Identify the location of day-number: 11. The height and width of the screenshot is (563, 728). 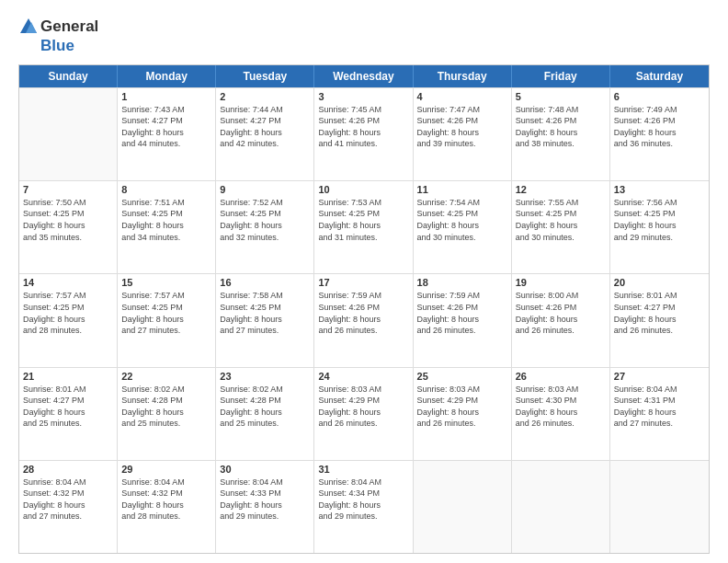
(462, 190).